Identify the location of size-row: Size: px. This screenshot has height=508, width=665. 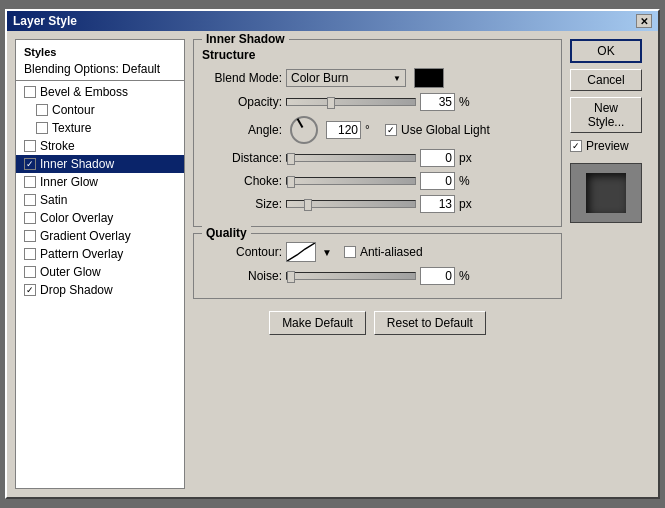
(378, 204).